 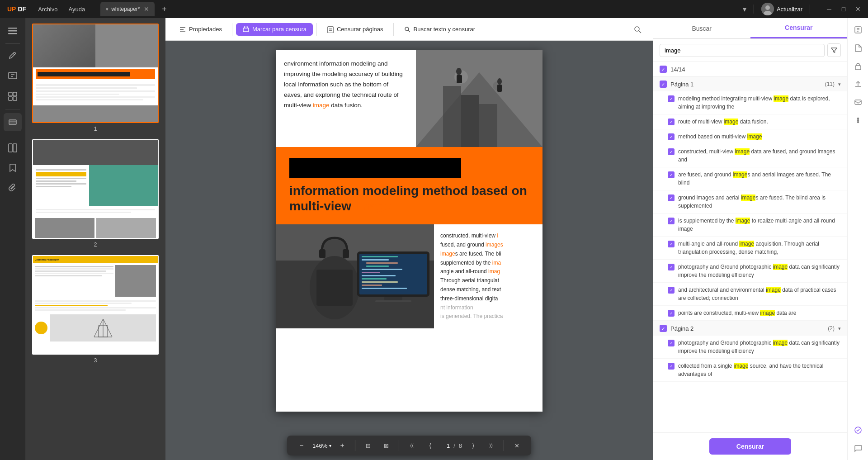 I want to click on thumbnail-1: 1, so click(x=95, y=78).